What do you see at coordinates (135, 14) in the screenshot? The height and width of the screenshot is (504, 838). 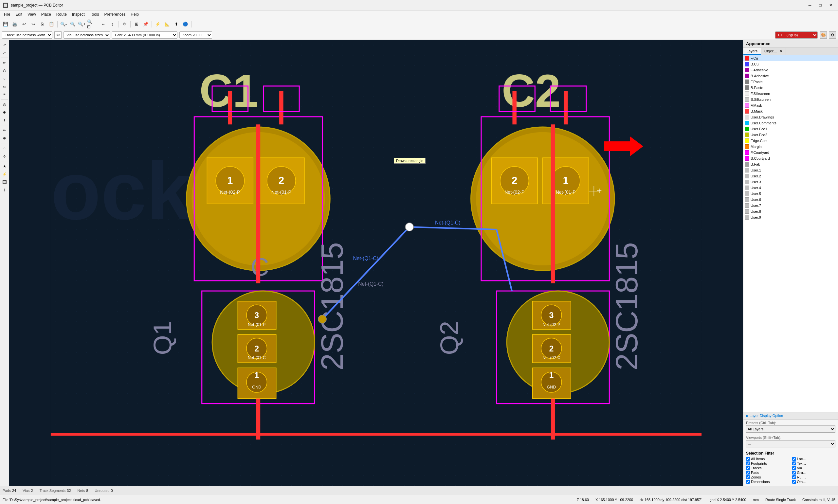 I see `menu-item-help: Help` at bounding box center [135, 14].